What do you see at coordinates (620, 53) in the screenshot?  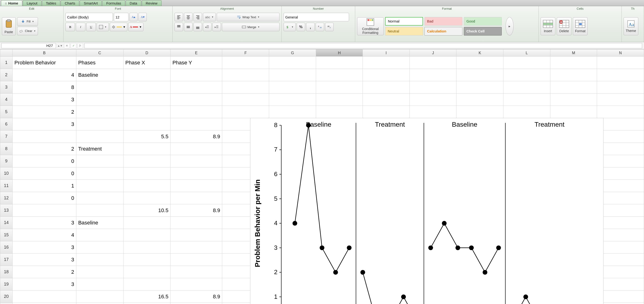 I see `col-header-N: N` at bounding box center [620, 53].